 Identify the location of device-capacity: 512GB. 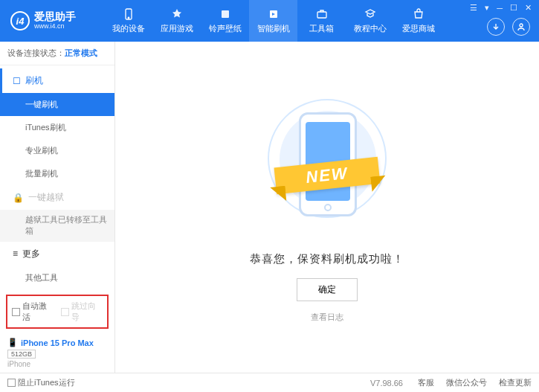
(22, 354).